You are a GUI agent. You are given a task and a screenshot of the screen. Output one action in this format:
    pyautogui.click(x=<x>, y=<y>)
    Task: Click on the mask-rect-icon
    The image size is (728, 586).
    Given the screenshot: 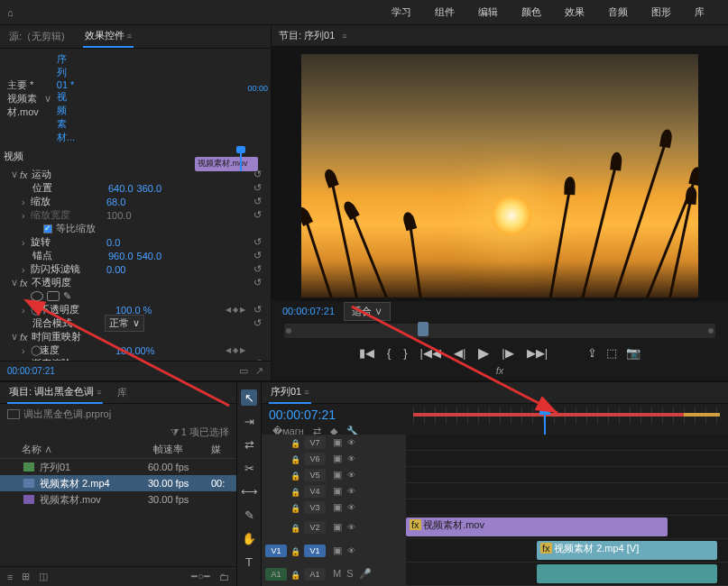 What is the action you would take?
    pyautogui.click(x=53, y=296)
    